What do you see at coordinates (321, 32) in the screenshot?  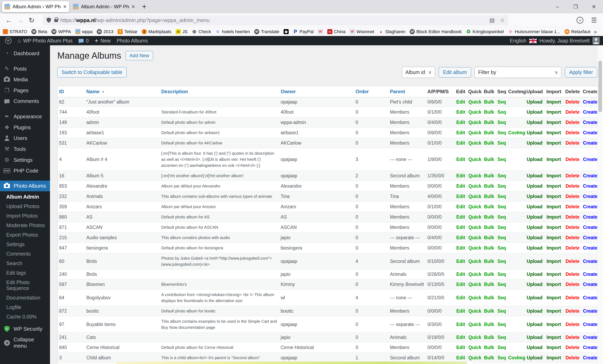 I see `bookmark-icon: W` at bounding box center [321, 32].